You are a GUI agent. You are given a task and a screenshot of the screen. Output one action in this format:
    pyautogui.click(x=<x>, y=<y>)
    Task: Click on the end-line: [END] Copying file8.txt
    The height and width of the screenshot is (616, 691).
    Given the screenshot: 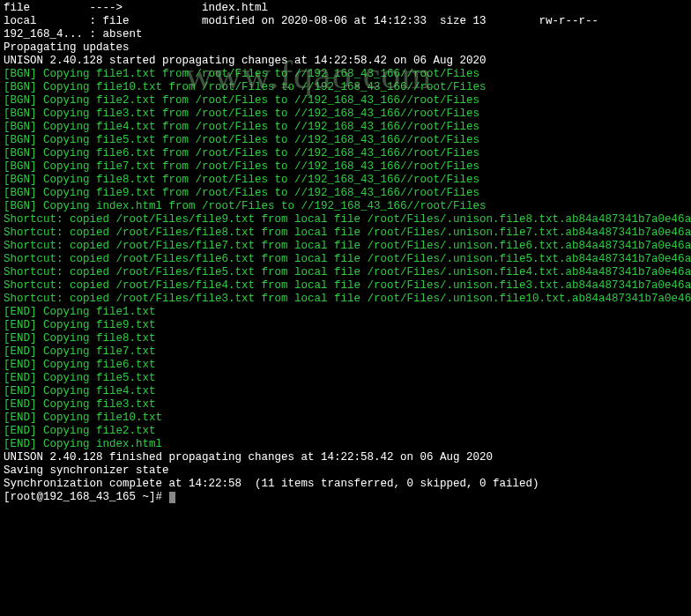 What is the action you would take?
    pyautogui.click(x=346, y=338)
    